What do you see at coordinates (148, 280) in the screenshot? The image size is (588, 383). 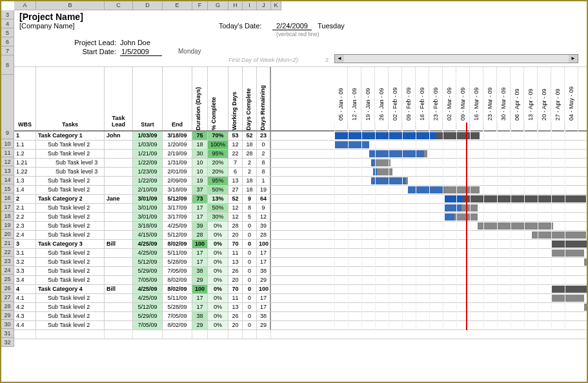 I see `start-cell: 7/05/09` at bounding box center [148, 280].